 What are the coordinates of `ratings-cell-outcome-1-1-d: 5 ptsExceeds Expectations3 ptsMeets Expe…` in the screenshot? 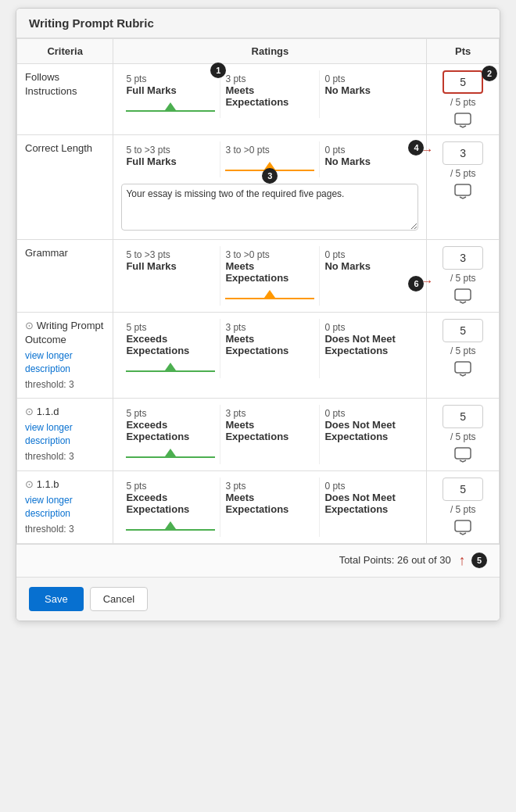 It's located at (271, 435).